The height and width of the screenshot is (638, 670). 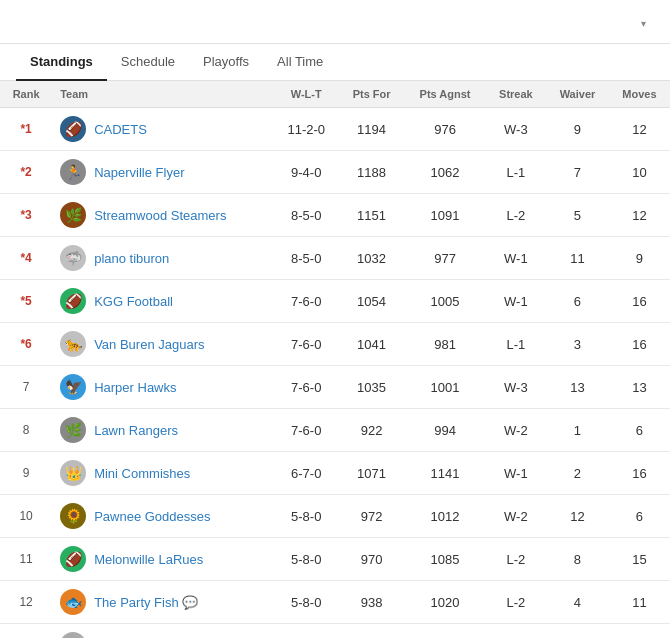 I want to click on rank-value: *5, so click(x=26, y=301).